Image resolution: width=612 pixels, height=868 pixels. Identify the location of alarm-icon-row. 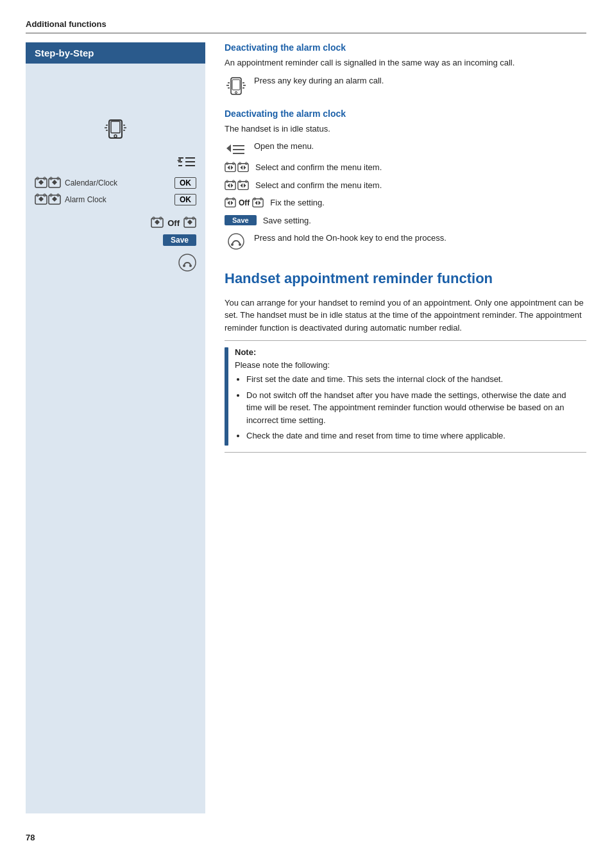
(115, 129).